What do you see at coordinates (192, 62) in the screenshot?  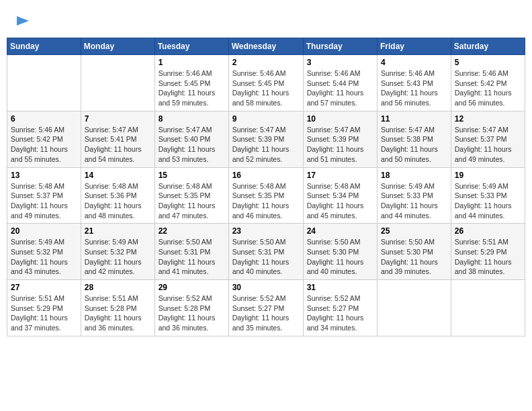 I see `day-number: 1` at bounding box center [192, 62].